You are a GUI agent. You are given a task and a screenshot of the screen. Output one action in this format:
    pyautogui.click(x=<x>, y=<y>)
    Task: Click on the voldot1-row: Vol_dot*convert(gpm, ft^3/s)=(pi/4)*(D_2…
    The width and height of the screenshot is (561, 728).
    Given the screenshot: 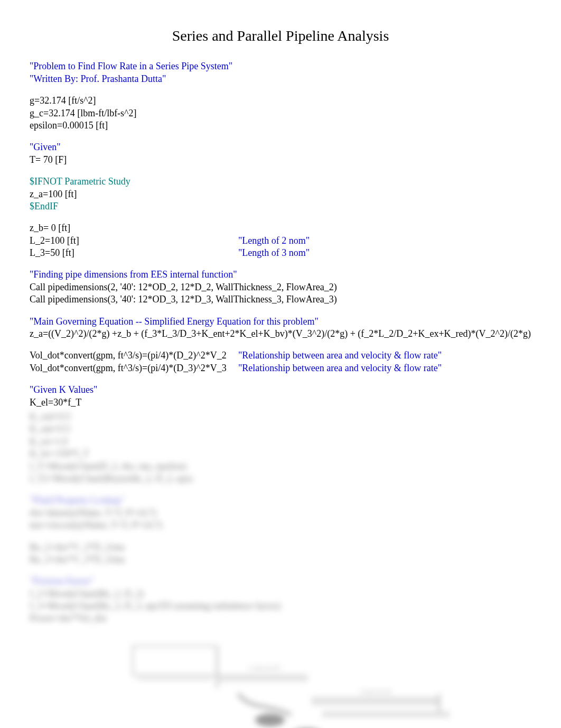 What is the action you would take?
    pyautogui.click(x=280, y=355)
    